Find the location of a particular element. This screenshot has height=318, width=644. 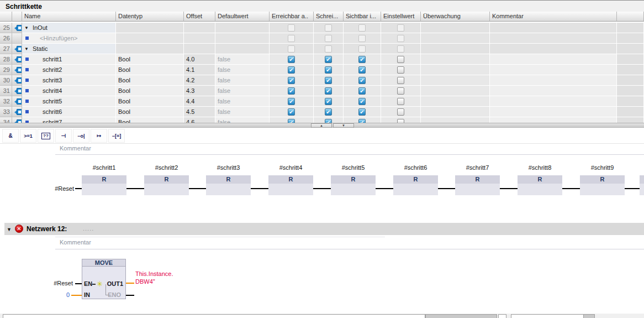

coil-operand: #schritt4 is located at coordinates (291, 168).